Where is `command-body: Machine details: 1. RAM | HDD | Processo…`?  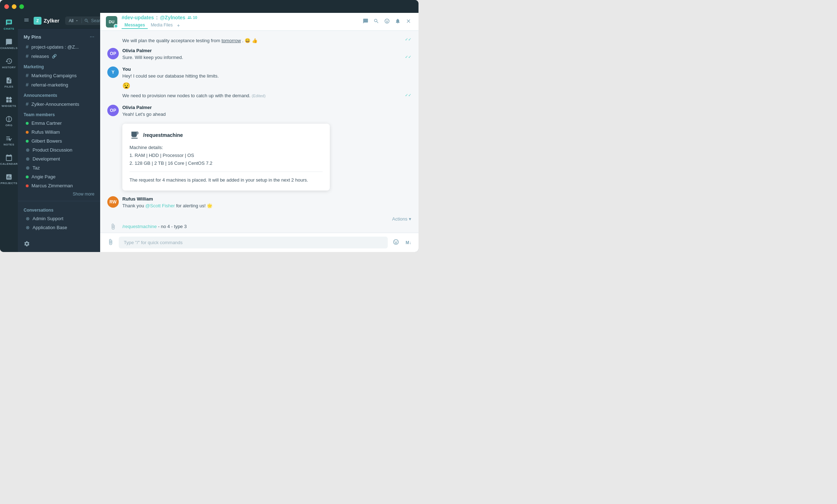 command-body: Machine details: 1. RAM | HDD | Processo… is located at coordinates (226, 155).